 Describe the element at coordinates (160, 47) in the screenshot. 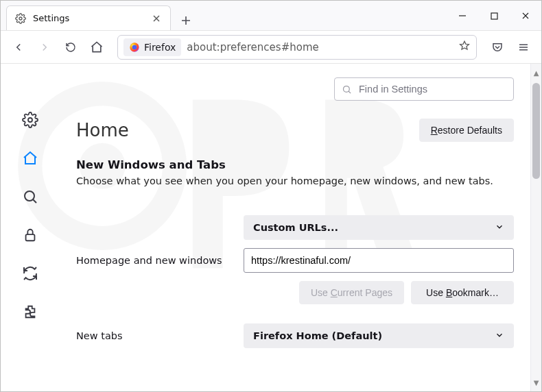

I see `identity-label: Firefox` at that location.